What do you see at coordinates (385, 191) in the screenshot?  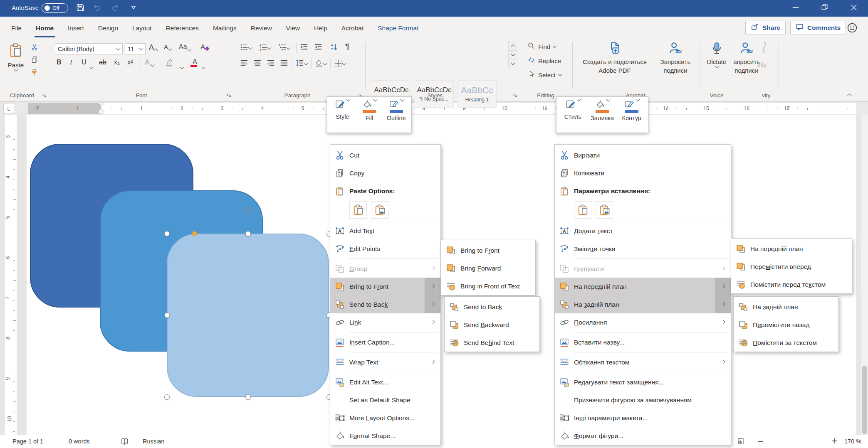 I see `menu-item-paste-options: Paste Options:` at bounding box center [385, 191].